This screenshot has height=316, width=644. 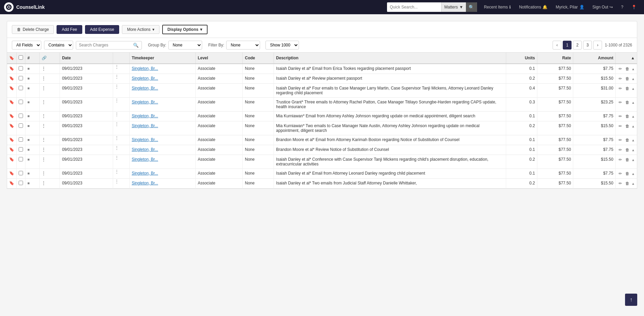 I want to click on field-select: All Fields, so click(x=26, y=45).